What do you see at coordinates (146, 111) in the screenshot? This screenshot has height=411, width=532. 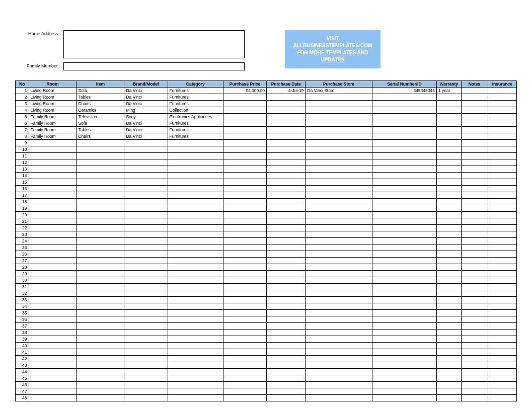 I see `cell-brand: Ming` at bounding box center [146, 111].